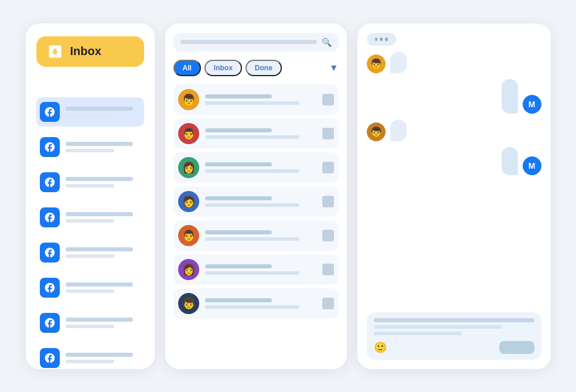 The height and width of the screenshot is (392, 576). Describe the element at coordinates (334, 68) in the screenshot. I see `filter-icon: ▼` at that location.